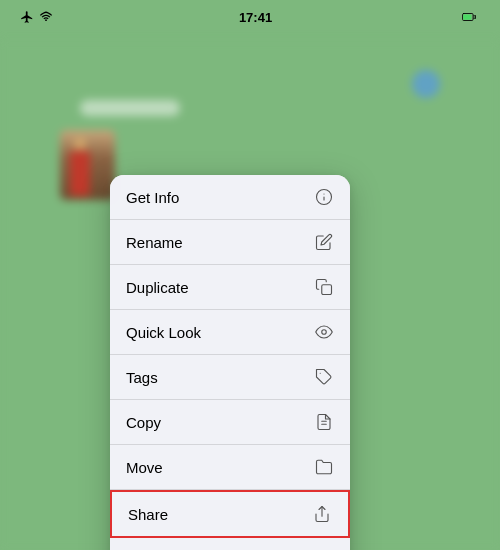 The width and height of the screenshot is (500, 550). What do you see at coordinates (88, 165) in the screenshot?
I see `bg-file-thumbnail` at bounding box center [88, 165].